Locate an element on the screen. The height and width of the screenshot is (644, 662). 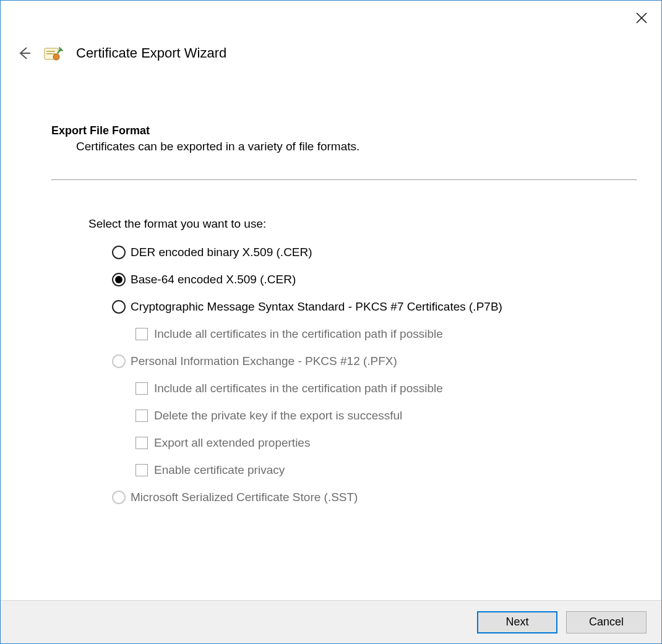
section-subtitle: Certificates can be exported in a variet… is located at coordinates (356, 147).